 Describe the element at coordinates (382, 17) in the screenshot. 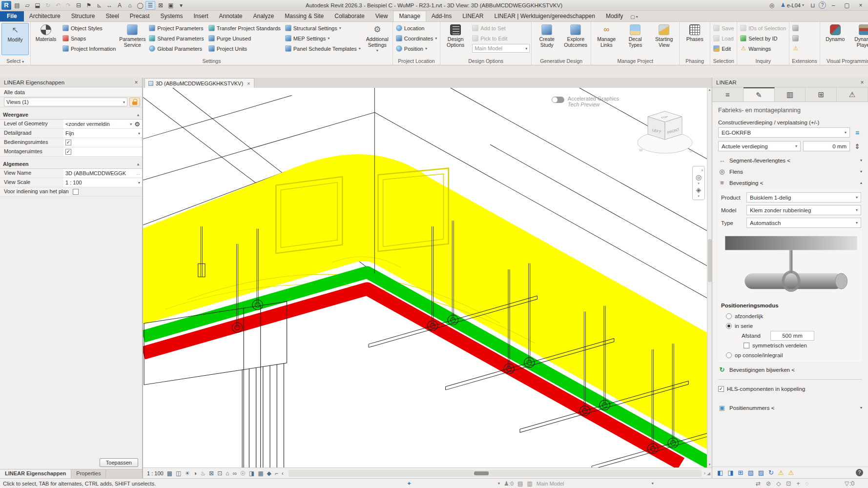

I see `tab-view: View` at that location.